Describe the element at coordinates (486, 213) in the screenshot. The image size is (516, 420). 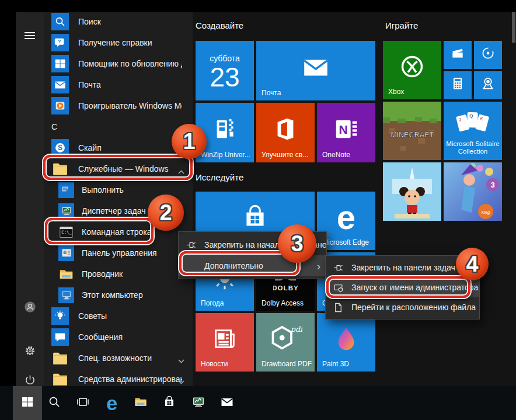
I see `svg-text: king` at that location.